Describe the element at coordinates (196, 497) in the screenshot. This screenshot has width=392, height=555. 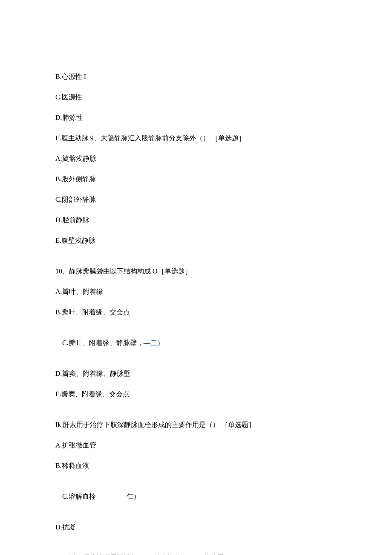
I see `option-c-q11: C.溶解血栓仁）` at that location.